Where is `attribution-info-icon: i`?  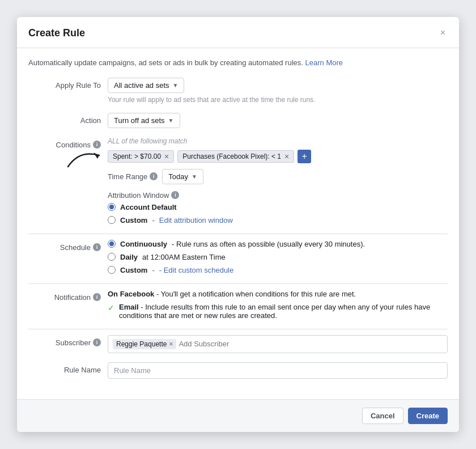
attribution-info-icon: i is located at coordinates (175, 195).